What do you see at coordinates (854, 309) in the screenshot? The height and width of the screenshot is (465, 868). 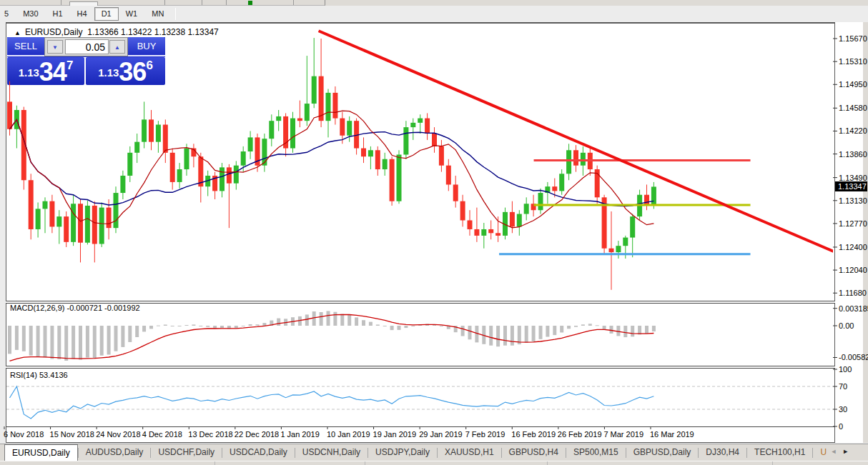 I see `macd-axis-label: 0.003185` at bounding box center [854, 309].